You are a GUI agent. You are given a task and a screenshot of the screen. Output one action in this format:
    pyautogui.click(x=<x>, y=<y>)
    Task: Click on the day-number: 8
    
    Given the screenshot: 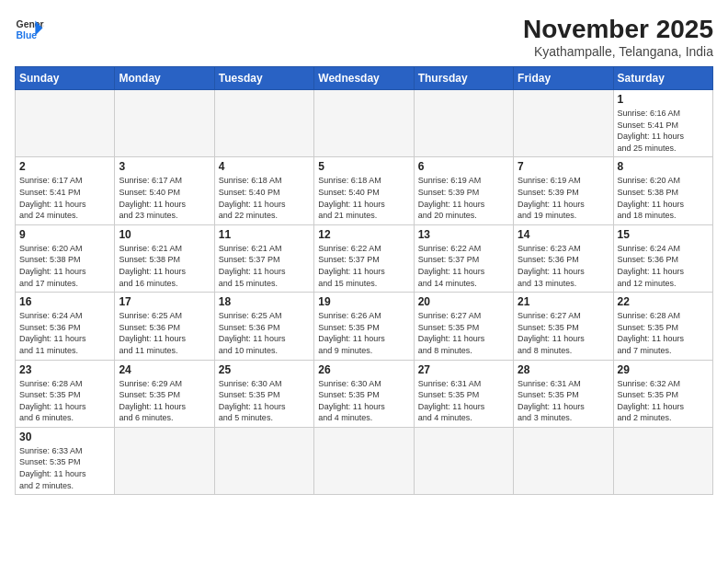 What is the action you would take?
    pyautogui.click(x=664, y=167)
    